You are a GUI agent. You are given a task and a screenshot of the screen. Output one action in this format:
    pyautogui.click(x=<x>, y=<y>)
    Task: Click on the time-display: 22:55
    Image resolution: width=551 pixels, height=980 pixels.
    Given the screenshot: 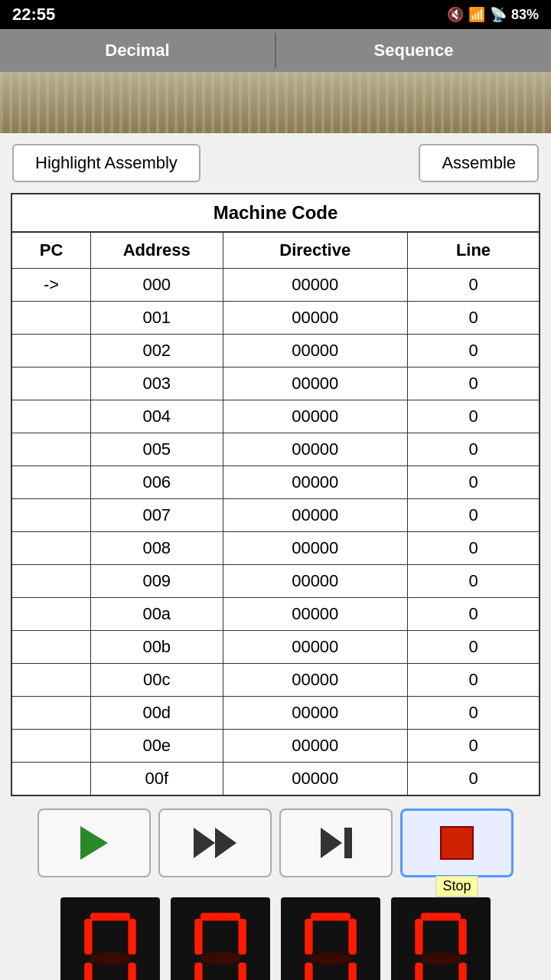 What is the action you would take?
    pyautogui.click(x=34, y=15)
    